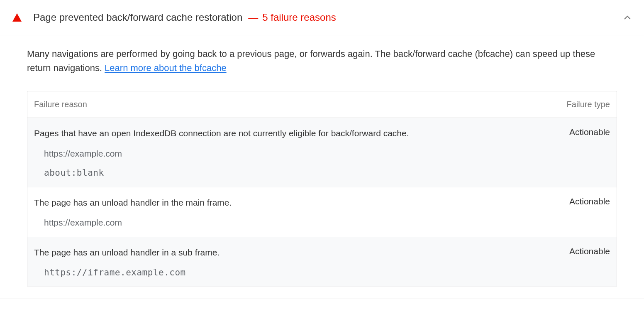 The width and height of the screenshot is (644, 324). I want to click on row-main: The page has an unload handler in a sub …, so click(322, 253).